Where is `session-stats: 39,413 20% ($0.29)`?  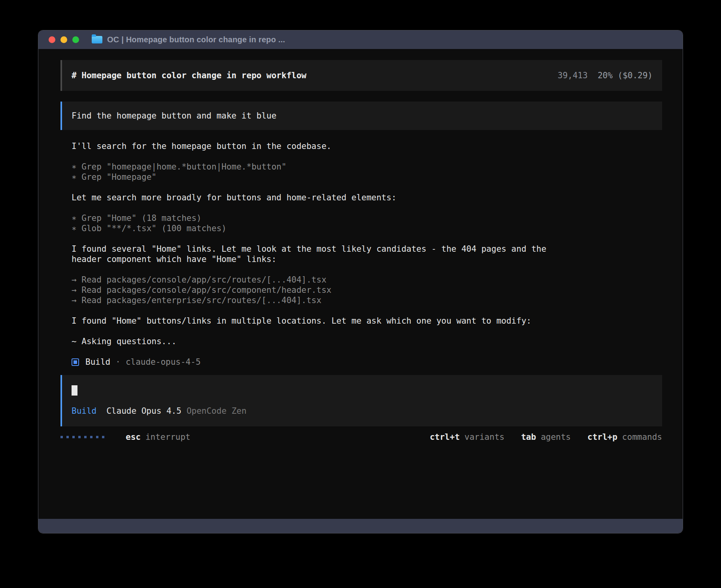 session-stats: 39,413 20% ($0.29) is located at coordinates (605, 75).